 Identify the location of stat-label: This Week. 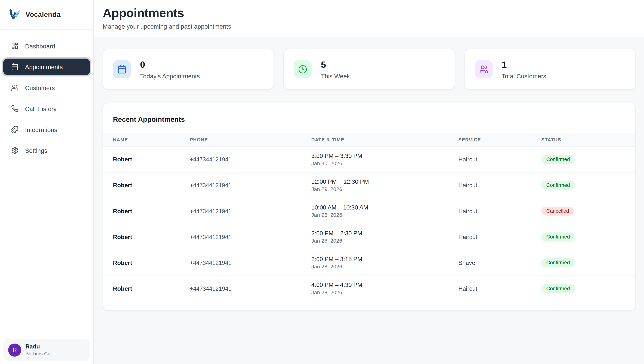
(335, 76).